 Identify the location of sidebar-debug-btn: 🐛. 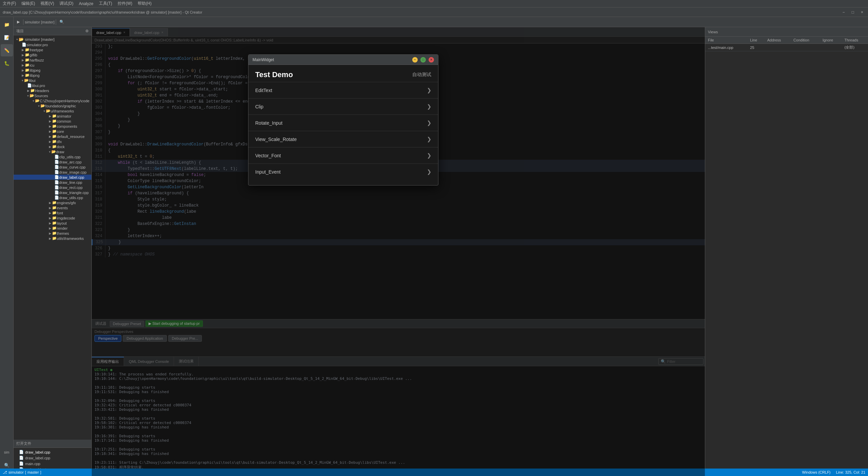
(7, 63).